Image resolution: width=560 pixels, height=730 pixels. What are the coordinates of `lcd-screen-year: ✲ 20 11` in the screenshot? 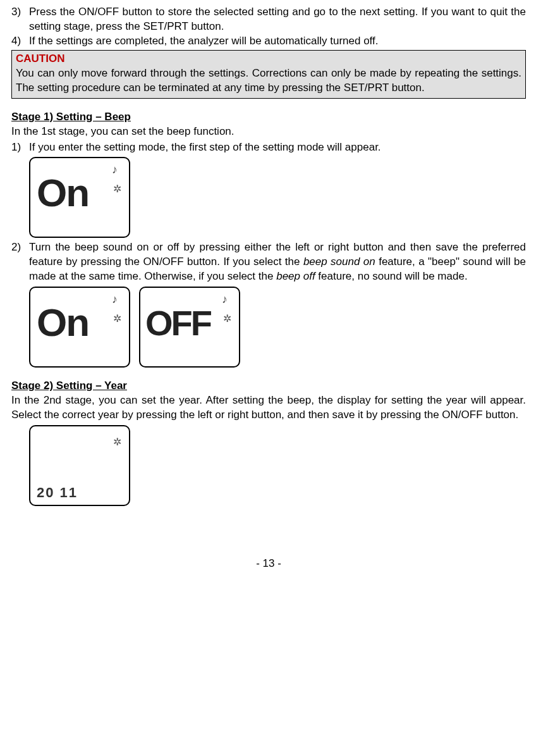 It's located at (80, 466).